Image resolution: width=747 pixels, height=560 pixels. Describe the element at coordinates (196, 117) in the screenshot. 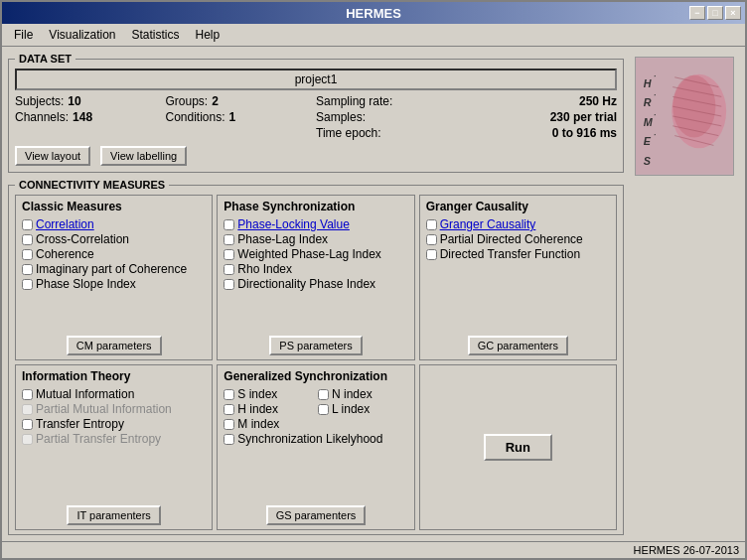

I see `conditions-label: Conditions:` at that location.